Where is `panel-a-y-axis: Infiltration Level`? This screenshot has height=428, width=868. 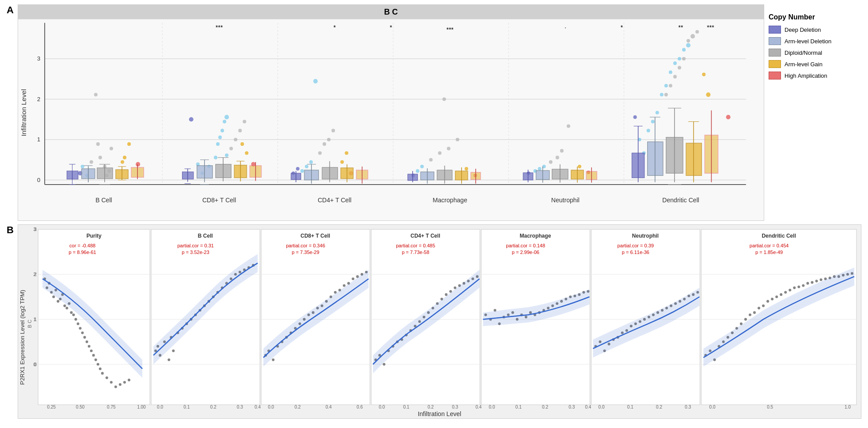
panel-a-y-axis: Infiltration Level is located at coordinates (24, 113).